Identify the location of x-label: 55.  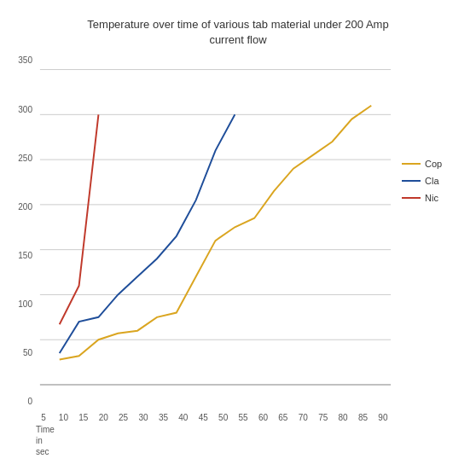
(243, 418).